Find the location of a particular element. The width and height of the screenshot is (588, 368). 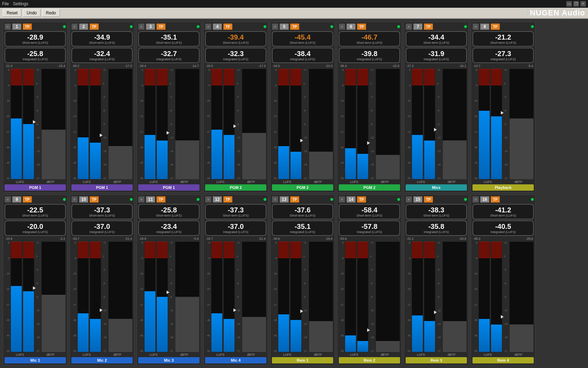

tp-button-11: TP is located at coordinates (161, 199).